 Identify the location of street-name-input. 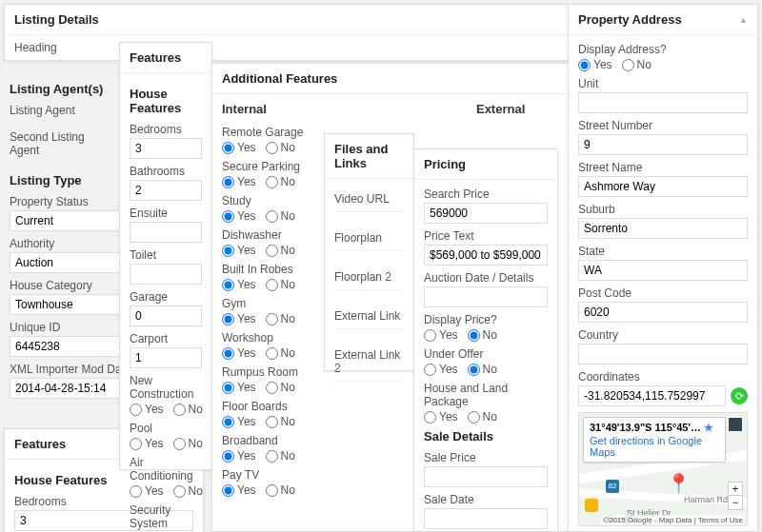
(663, 187).